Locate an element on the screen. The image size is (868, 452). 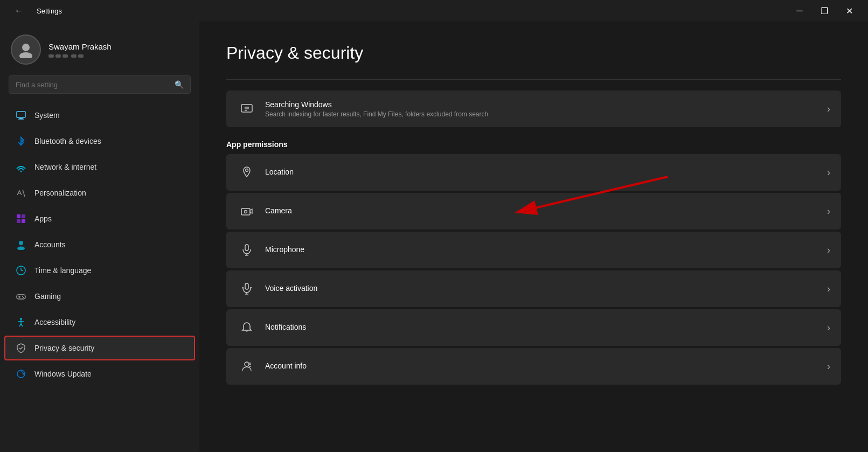
privacy-icon is located at coordinates (21, 348).